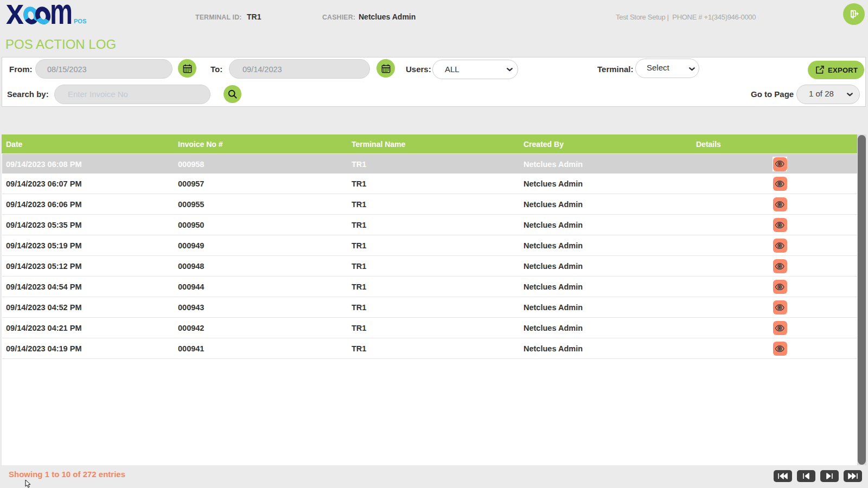  What do you see at coordinates (61, 15) in the screenshot?
I see `svg-text: m` at bounding box center [61, 15].